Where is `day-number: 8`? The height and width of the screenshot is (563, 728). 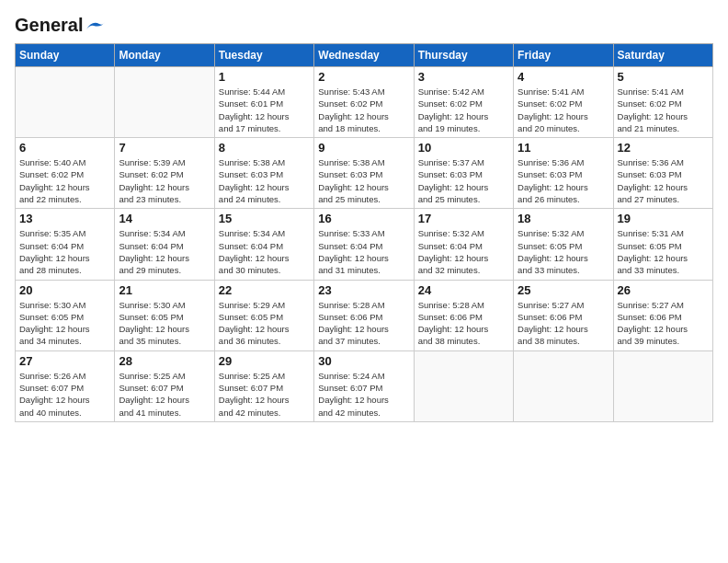 day-number: 8 is located at coordinates (265, 147).